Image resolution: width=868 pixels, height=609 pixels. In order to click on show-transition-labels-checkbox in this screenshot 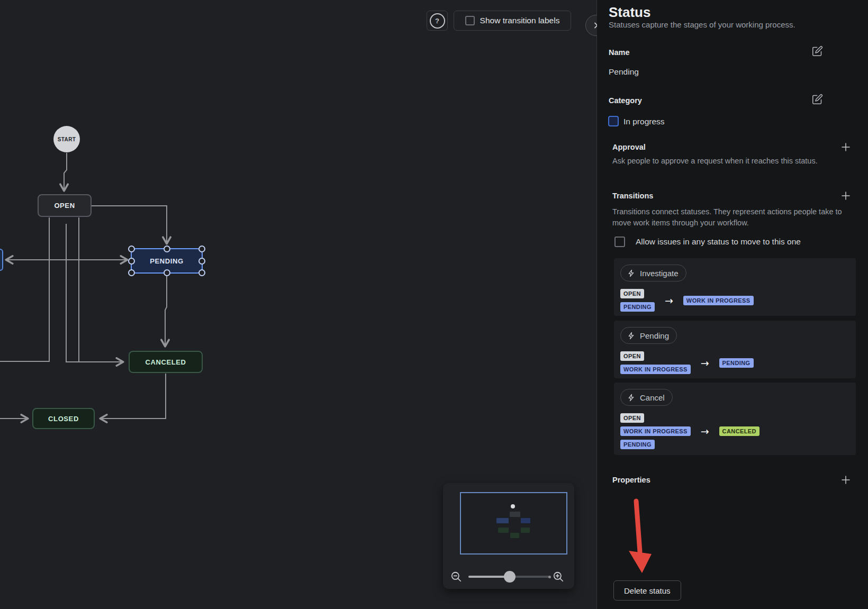, I will do `click(470, 21)`.